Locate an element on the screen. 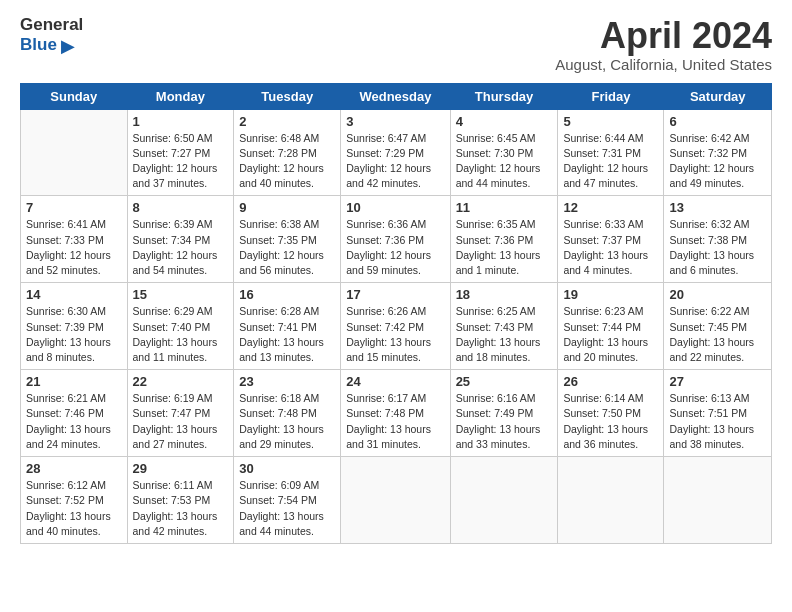 This screenshot has width=792, height=612. calendar-cell: 30Sunrise: 6:09 AMSunset: 7:54 PMDayligh… is located at coordinates (288, 500).